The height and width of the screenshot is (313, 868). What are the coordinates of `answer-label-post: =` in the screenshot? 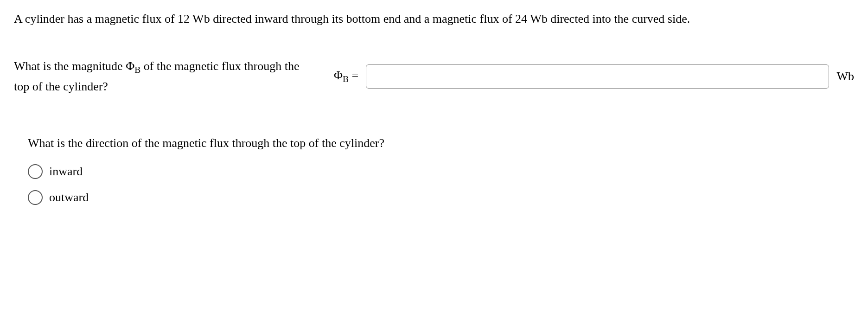 It's located at (353, 75).